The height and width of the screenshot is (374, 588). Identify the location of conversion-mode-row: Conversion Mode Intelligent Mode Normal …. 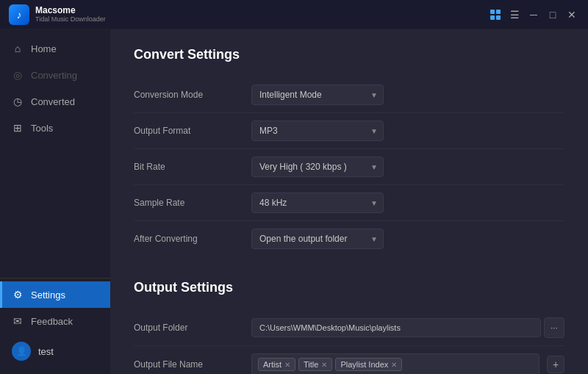
(349, 96).